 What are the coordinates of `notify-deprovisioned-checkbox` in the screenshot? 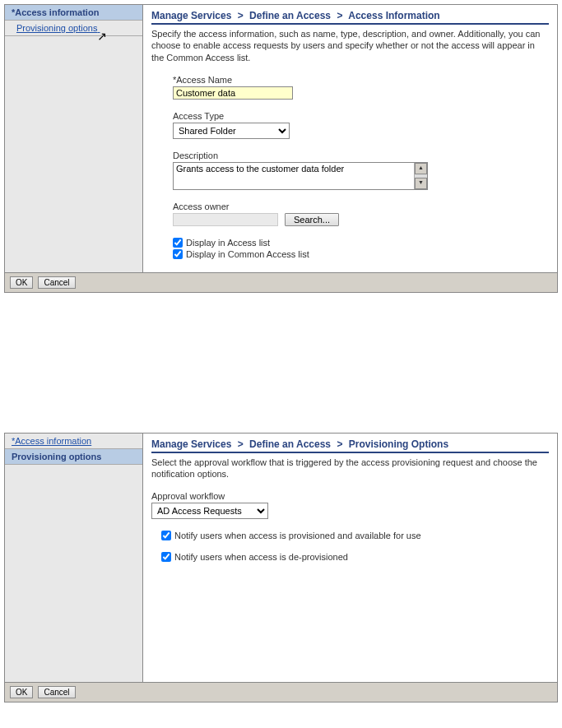 It's located at (166, 557).